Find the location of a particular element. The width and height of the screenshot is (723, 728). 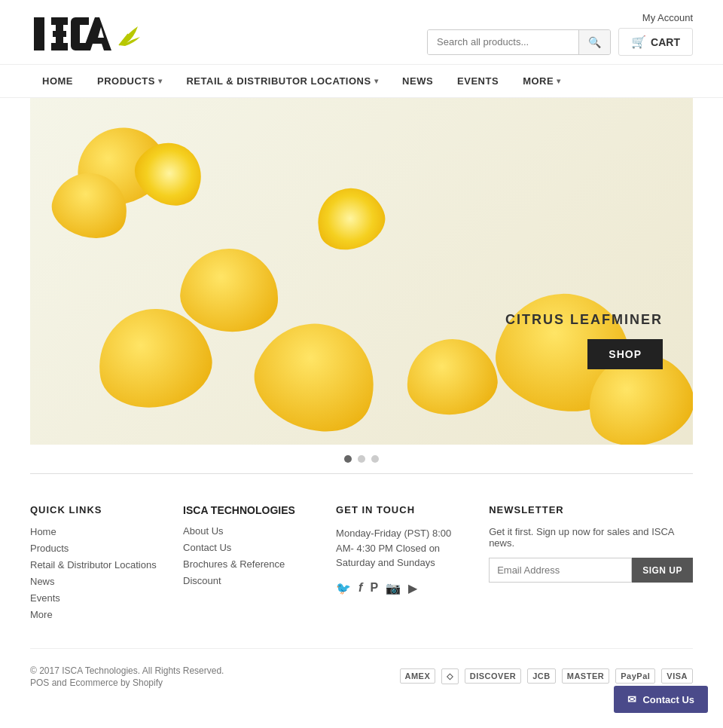

footer-pos-text: POS and is located at coordinates (48, 683).